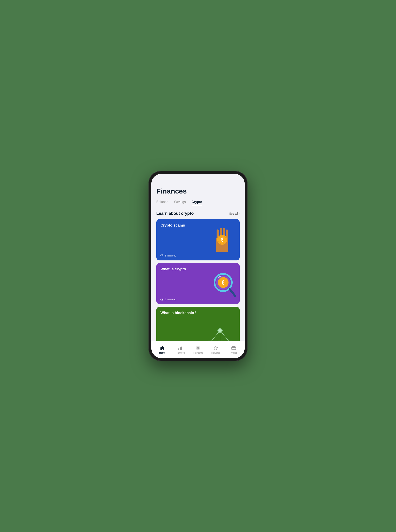 The width and height of the screenshot is (396, 532). What do you see at coordinates (216, 348) in the screenshot?
I see `rewards-icon` at bounding box center [216, 348].